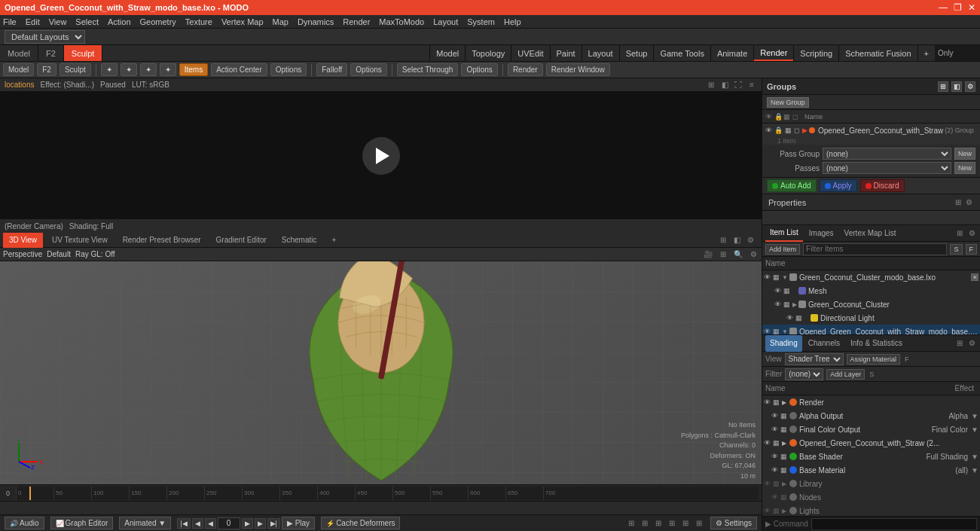 The height and width of the screenshot is (531, 980). What do you see at coordinates (20, 53) in the screenshot?
I see `tab-model: Model` at bounding box center [20, 53].